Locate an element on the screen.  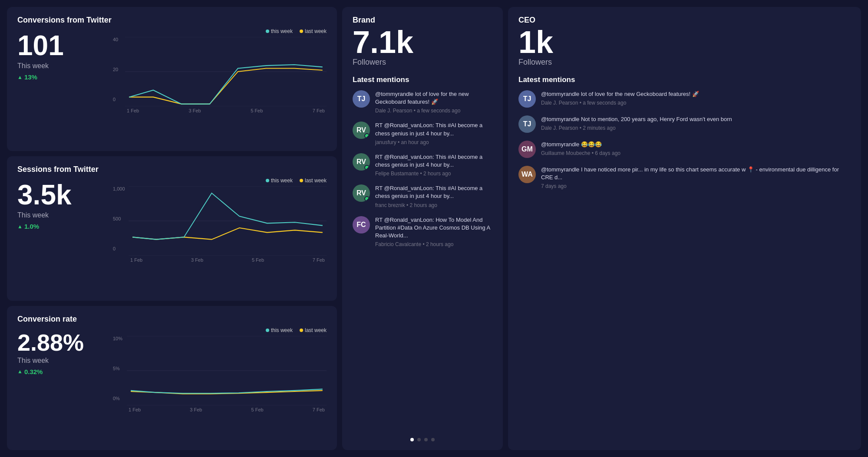
cr-legend-this-week: this week is located at coordinates (279, 330).